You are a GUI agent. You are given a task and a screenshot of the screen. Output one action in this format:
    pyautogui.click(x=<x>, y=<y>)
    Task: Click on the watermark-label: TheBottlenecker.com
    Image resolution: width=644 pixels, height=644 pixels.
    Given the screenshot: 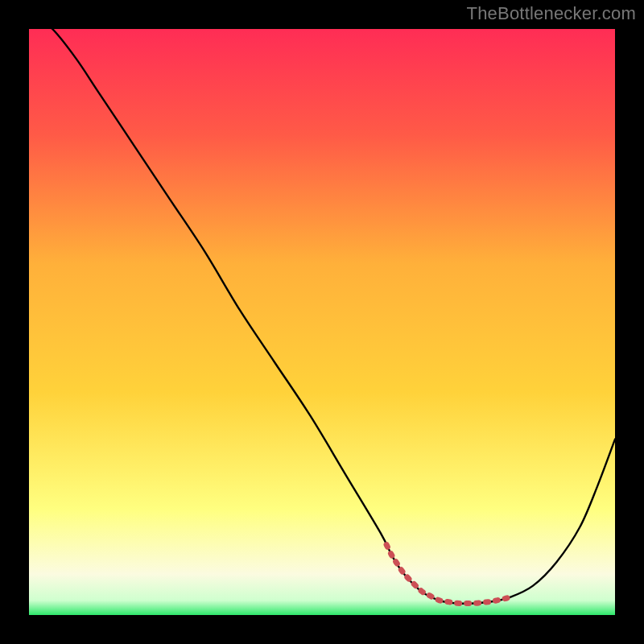 What is the action you would take?
    pyautogui.click(x=551, y=14)
    